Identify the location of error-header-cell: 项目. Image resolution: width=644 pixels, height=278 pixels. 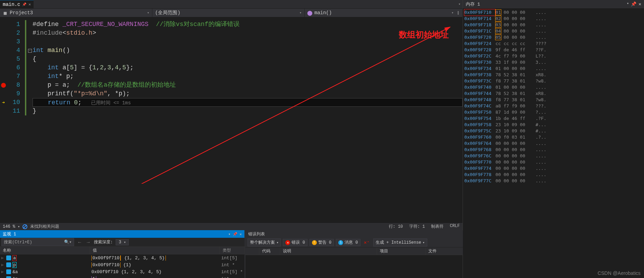
(401, 251).